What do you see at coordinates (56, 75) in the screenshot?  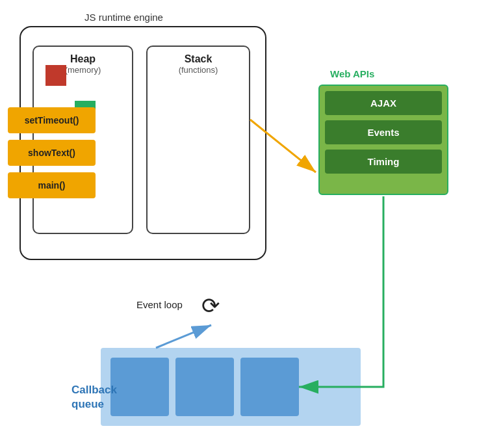 I see `heap-square-orange` at bounding box center [56, 75].